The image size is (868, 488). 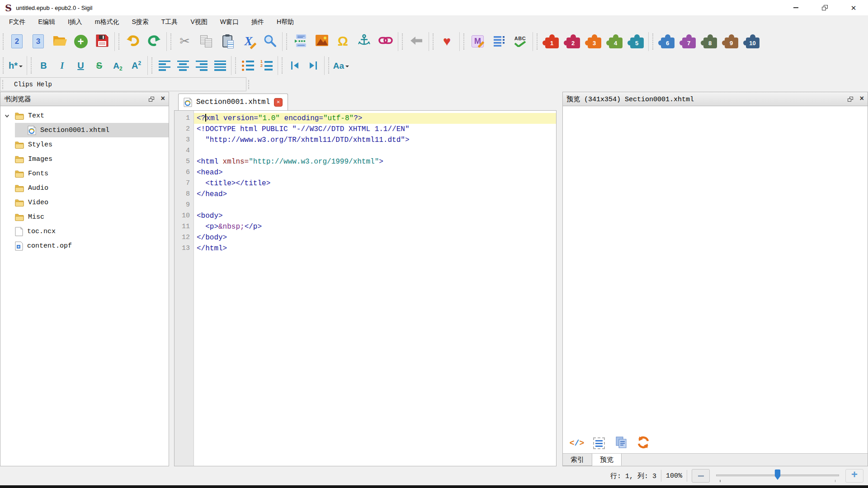 I want to click on align-left-button, so click(x=165, y=66).